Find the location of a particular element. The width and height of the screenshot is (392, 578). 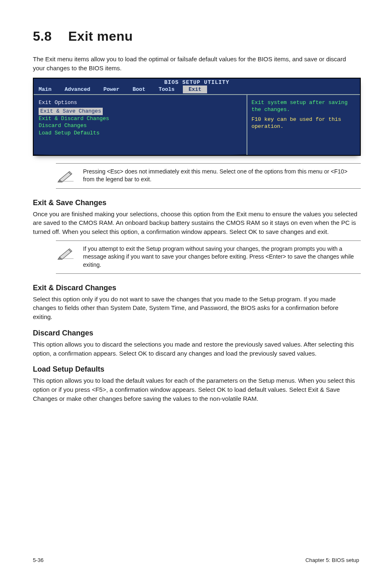

body-load-defaults: This option allows you to load the defau… is located at coordinates (196, 390).